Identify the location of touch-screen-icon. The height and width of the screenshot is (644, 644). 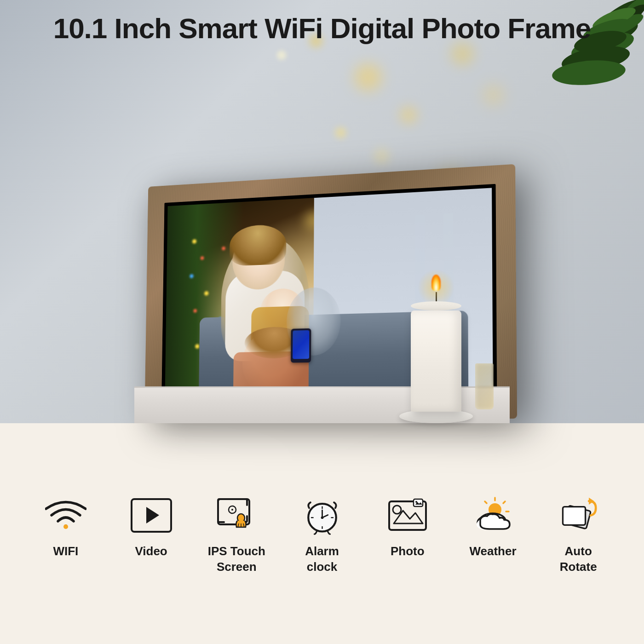
(236, 515).